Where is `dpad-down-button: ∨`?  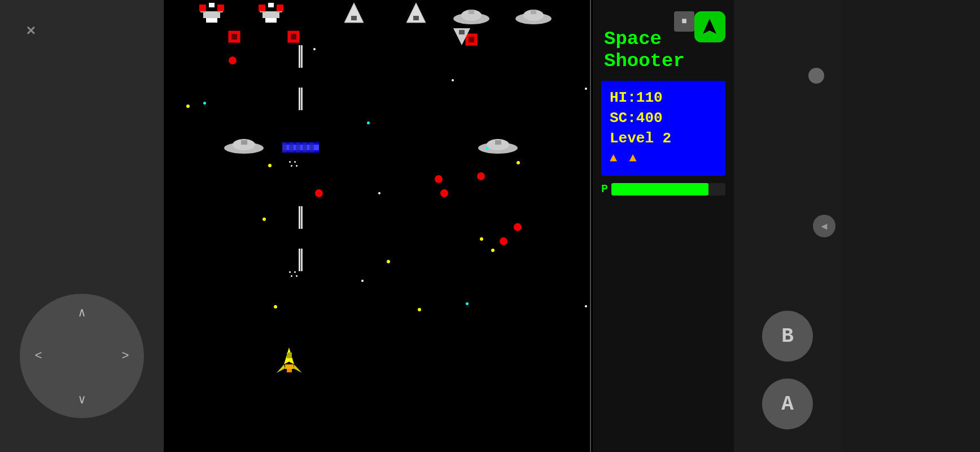
dpad-down-button: ∨ is located at coordinates (82, 399).